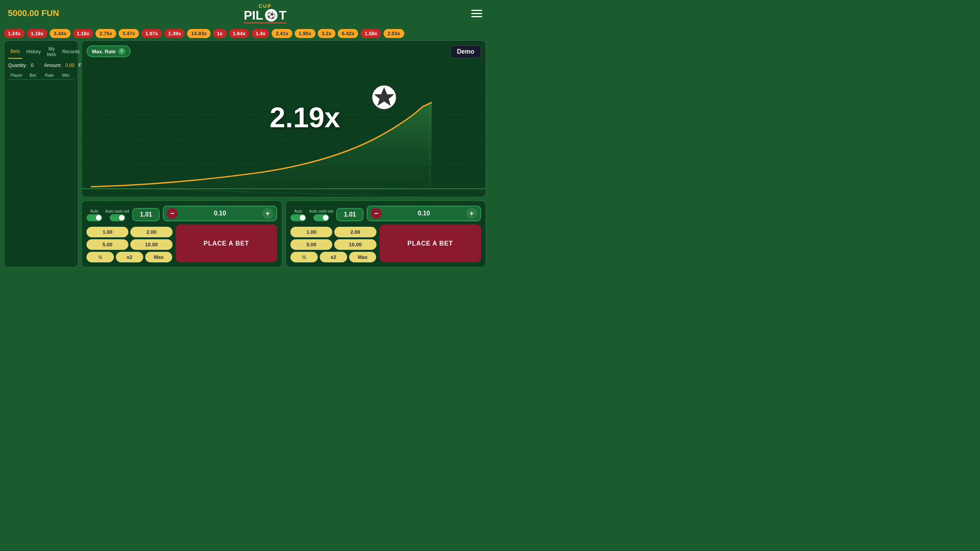 This screenshot has width=980, height=551. What do you see at coordinates (151, 244) in the screenshot?
I see `quick-amount-btn-1: 10.00` at bounding box center [151, 244].